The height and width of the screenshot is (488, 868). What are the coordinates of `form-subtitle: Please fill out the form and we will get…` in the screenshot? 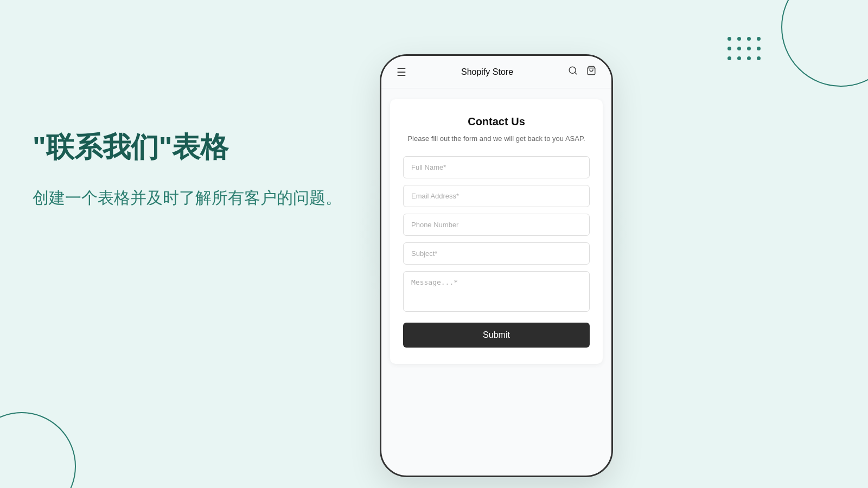 It's located at (496, 139).